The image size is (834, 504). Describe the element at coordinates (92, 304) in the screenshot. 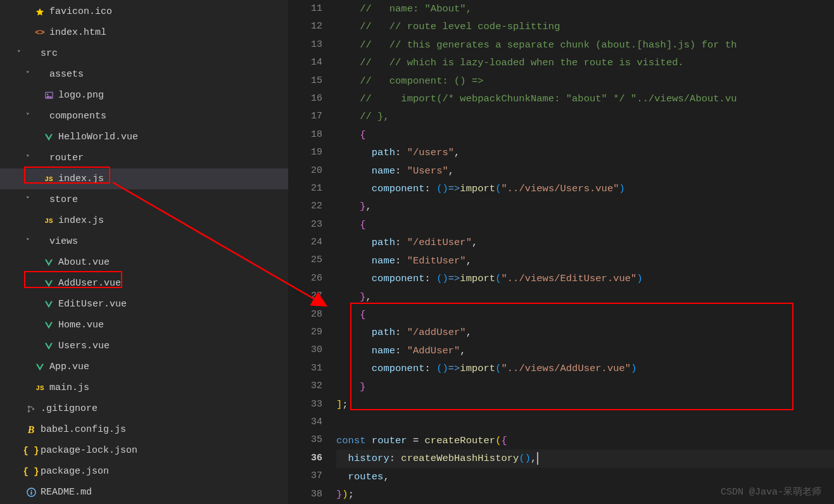

I see `tree-item-label: EditUser.vue` at that location.